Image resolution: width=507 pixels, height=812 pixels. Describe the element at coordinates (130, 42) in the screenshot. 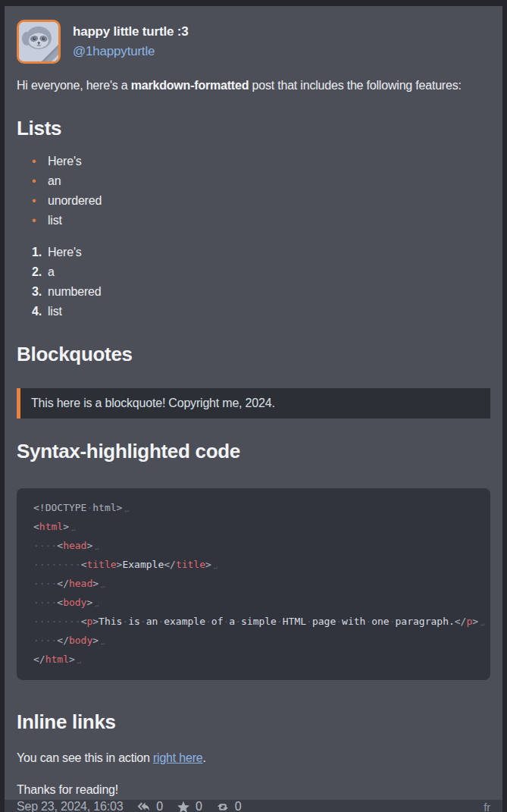

I see `author-names: happy little turtle :3 @1happyturtle` at that location.